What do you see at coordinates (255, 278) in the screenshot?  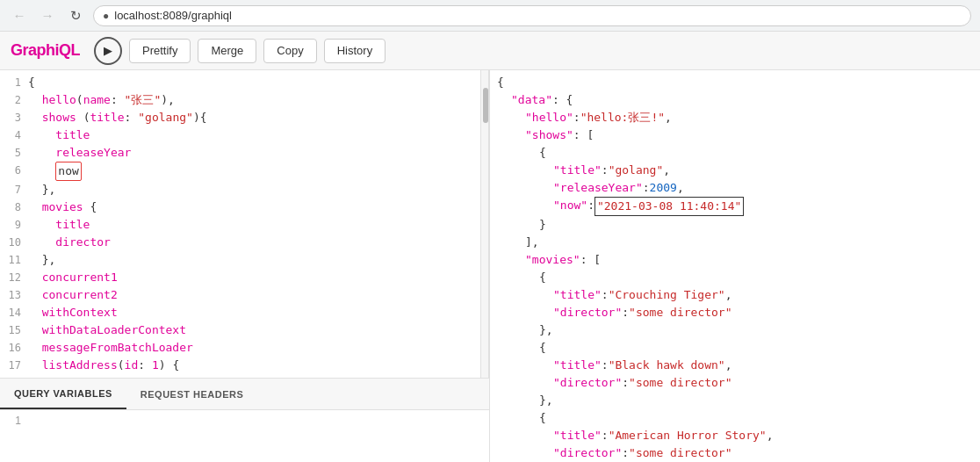 I see `line-code: concurrent1` at bounding box center [255, 278].